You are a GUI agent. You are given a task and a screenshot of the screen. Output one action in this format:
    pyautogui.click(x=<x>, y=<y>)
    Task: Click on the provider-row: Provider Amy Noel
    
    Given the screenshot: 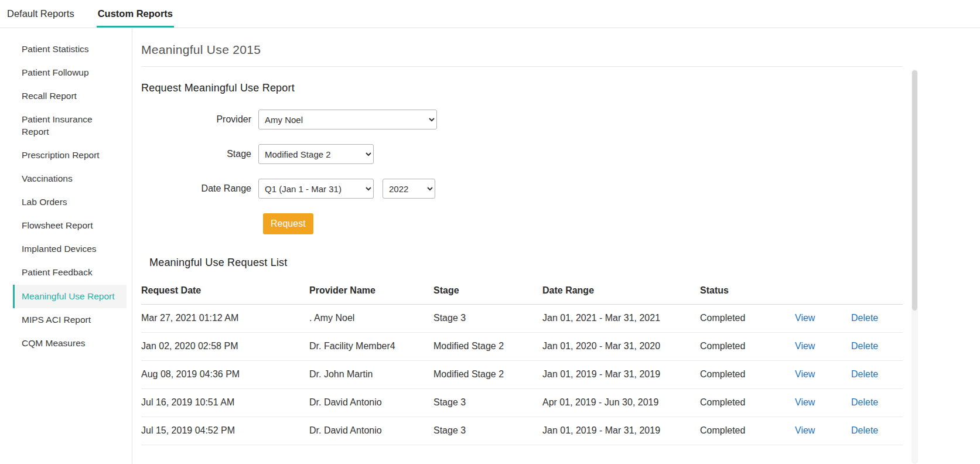 What is the action you would take?
    pyautogui.click(x=522, y=120)
    